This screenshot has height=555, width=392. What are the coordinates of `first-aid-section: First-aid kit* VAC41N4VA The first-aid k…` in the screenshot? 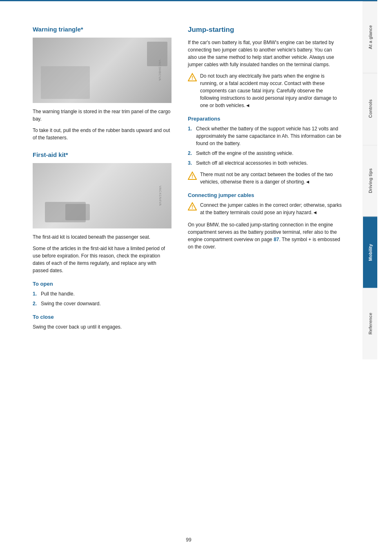 It's located at (102, 241).